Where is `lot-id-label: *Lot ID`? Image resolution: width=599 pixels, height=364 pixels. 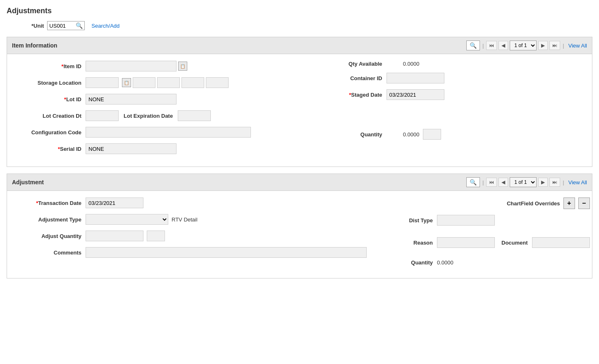
lot-id-label: *Lot ID is located at coordinates (48, 99).